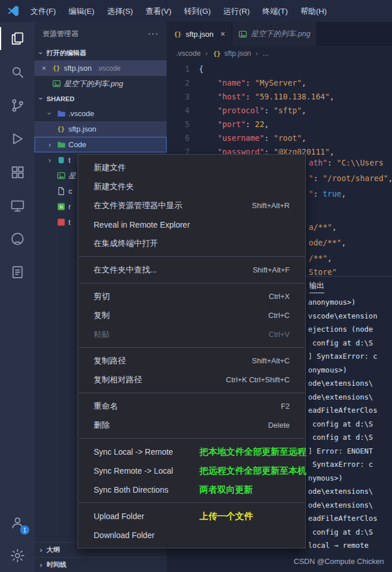 This screenshot has width=392, height=572. What do you see at coordinates (192, 516) in the screenshot?
I see `context-menu-item: Upload Folder上传一个文件` at bounding box center [192, 516].